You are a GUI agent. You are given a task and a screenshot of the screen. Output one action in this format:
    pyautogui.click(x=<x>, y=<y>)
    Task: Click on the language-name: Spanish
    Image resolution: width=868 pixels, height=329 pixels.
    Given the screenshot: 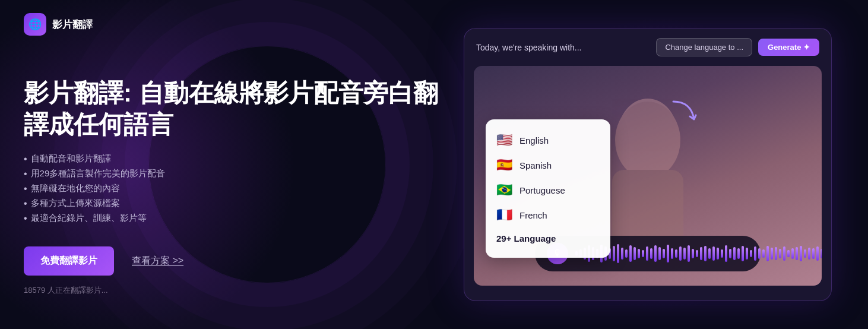 What is the action you would take?
    pyautogui.click(x=536, y=165)
    